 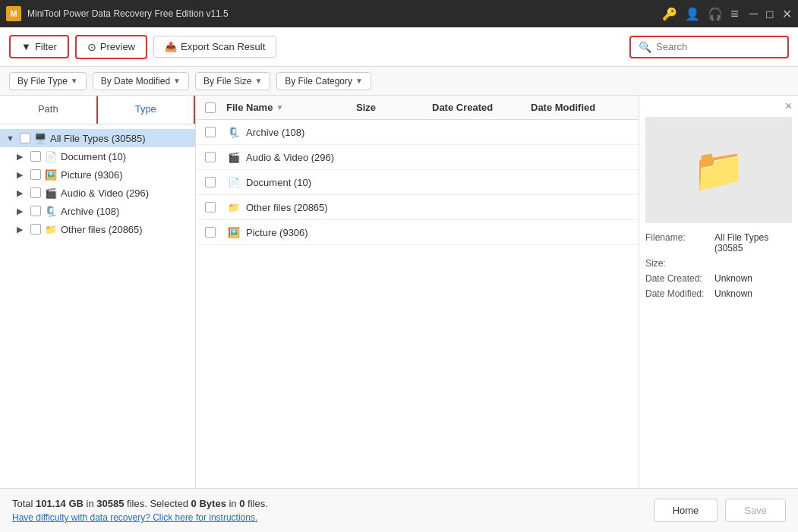 I want to click on size-label: Size:, so click(x=677, y=263).